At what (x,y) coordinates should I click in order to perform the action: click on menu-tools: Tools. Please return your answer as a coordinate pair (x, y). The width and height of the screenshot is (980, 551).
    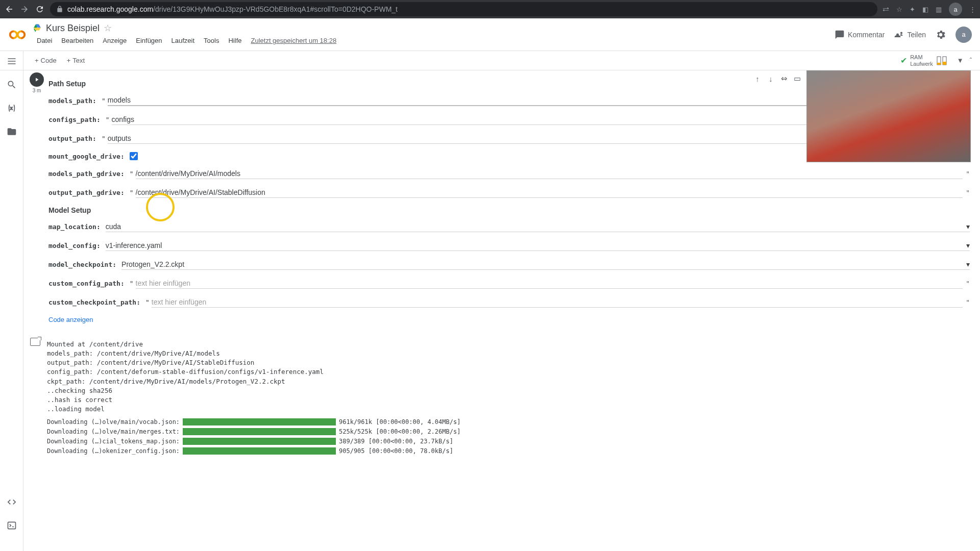
    Looking at the image, I should click on (211, 41).